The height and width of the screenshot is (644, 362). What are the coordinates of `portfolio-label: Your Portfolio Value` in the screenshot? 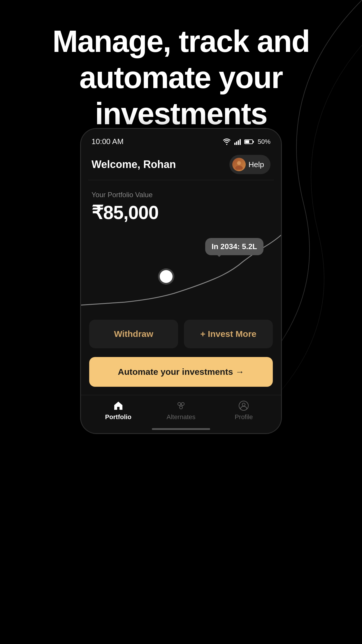 It's located at (181, 195).